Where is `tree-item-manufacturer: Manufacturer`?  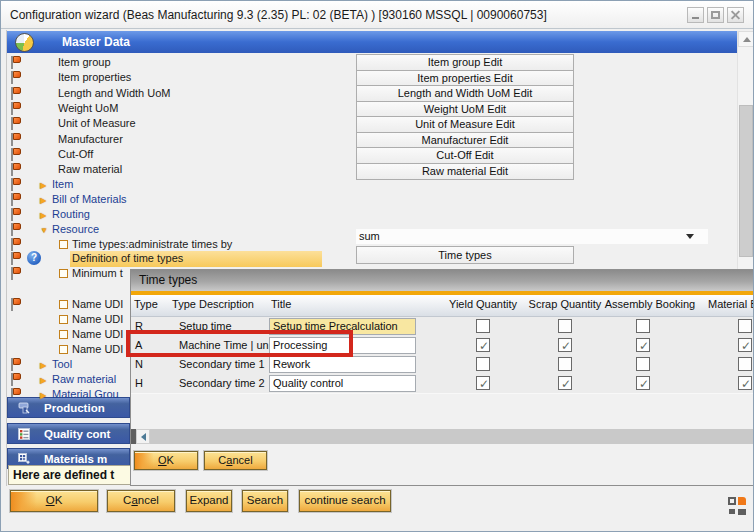
tree-item-manufacturer: Manufacturer is located at coordinates (180, 140).